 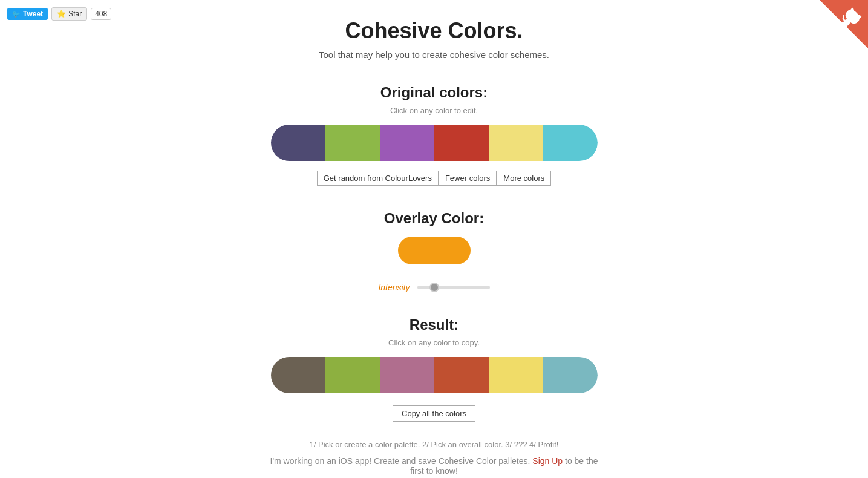 What do you see at coordinates (434, 143) in the screenshot?
I see `original-color-strip` at bounding box center [434, 143].